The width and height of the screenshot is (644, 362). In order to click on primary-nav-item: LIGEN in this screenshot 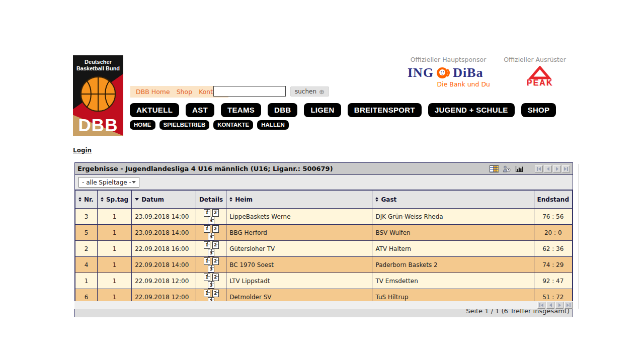, I will do `click(322, 110)`.